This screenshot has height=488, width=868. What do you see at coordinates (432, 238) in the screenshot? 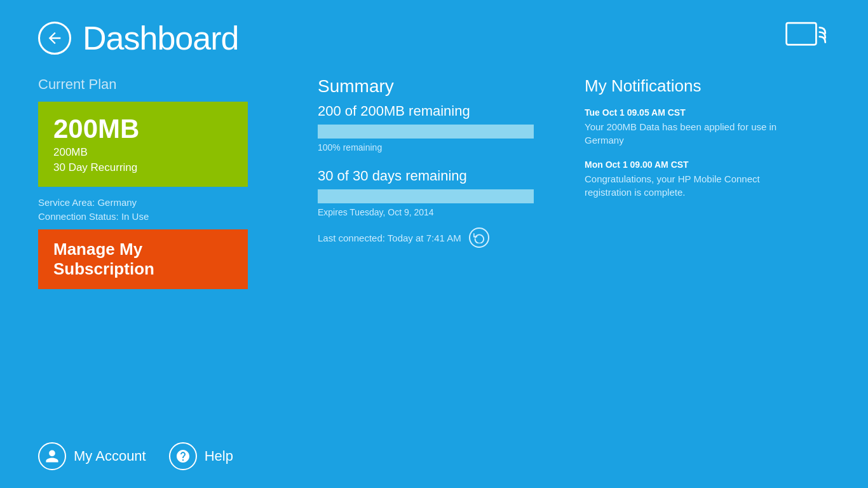
I see `last-connected: Last connected: Today at 7:41 AM` at bounding box center [432, 238].